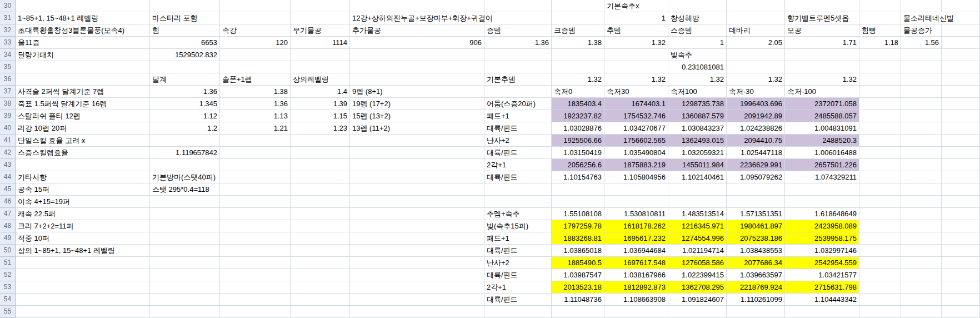  Describe the element at coordinates (756, 104) in the screenshot. I see `cell-J38: 1996403.696` at that location.